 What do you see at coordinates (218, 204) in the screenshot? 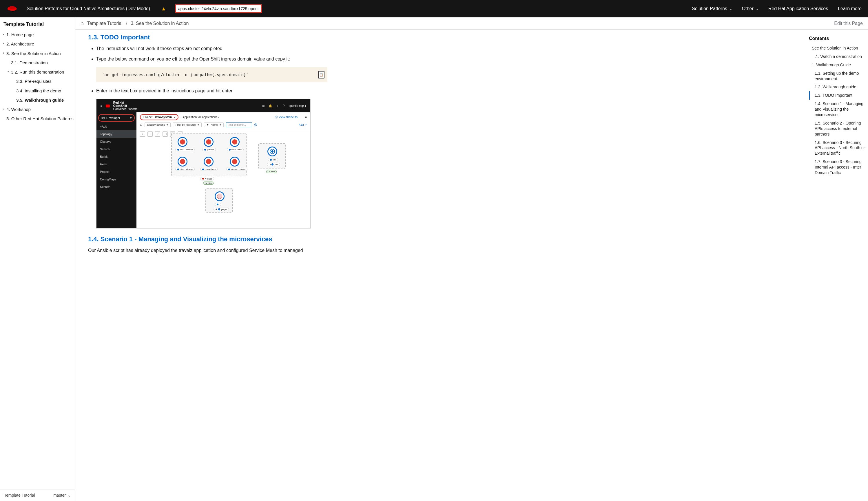
I see `node-label` at bounding box center [218, 204].